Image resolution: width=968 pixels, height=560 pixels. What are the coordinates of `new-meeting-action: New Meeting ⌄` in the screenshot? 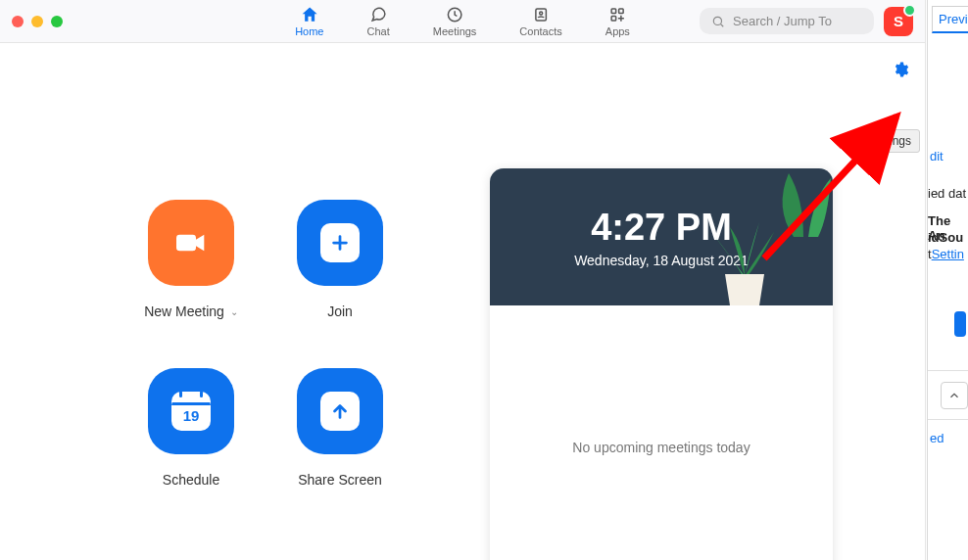 It's located at (191, 259).